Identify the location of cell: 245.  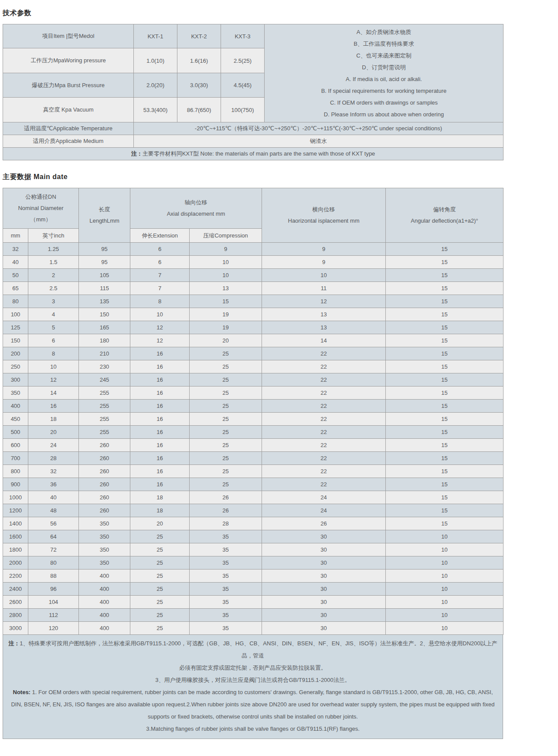
(105, 380).